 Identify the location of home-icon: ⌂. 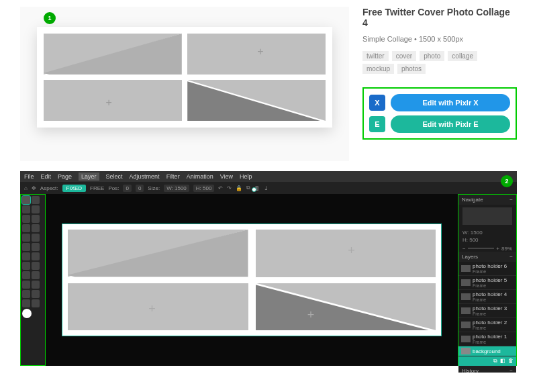
(26, 188).